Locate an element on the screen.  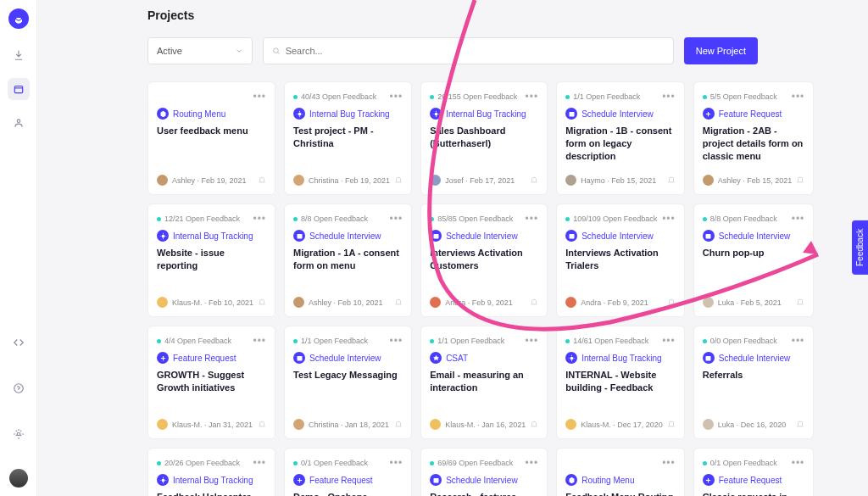
user-avatar is located at coordinates (19, 478).